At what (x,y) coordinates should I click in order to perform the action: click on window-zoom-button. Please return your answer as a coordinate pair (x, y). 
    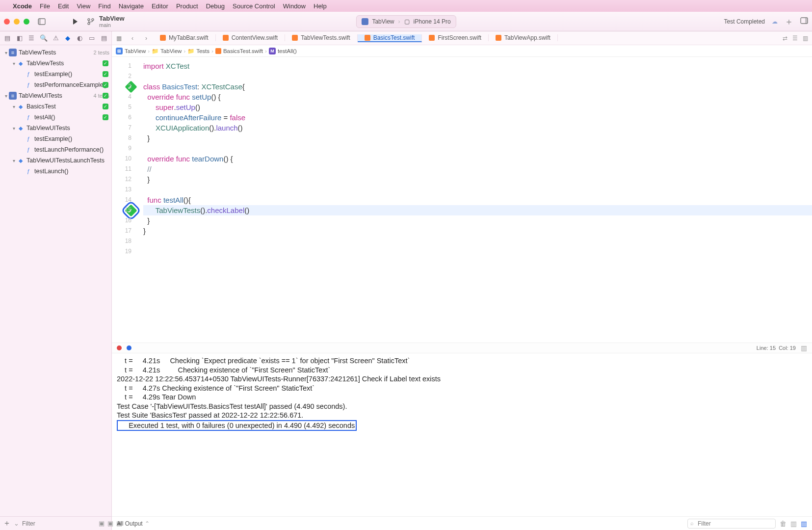
    Looking at the image, I should click on (26, 22).